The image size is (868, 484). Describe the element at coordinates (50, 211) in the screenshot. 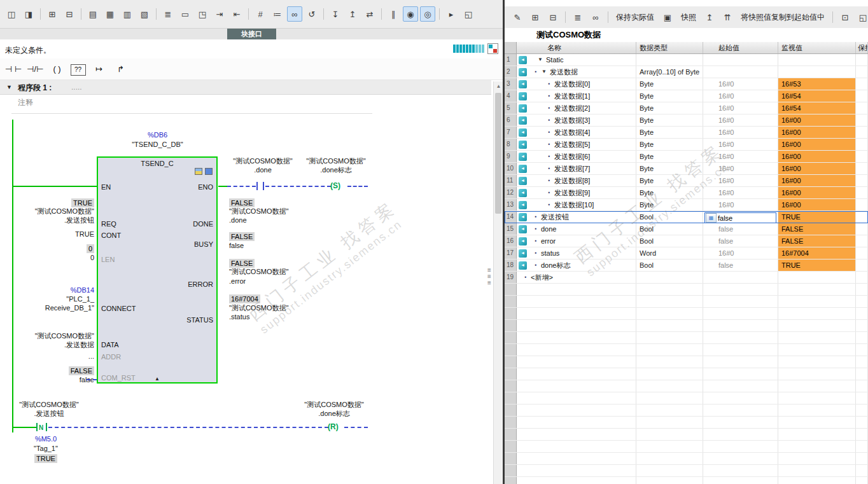

I see `req-operand-line1: "测试COSMO数据"` at that location.